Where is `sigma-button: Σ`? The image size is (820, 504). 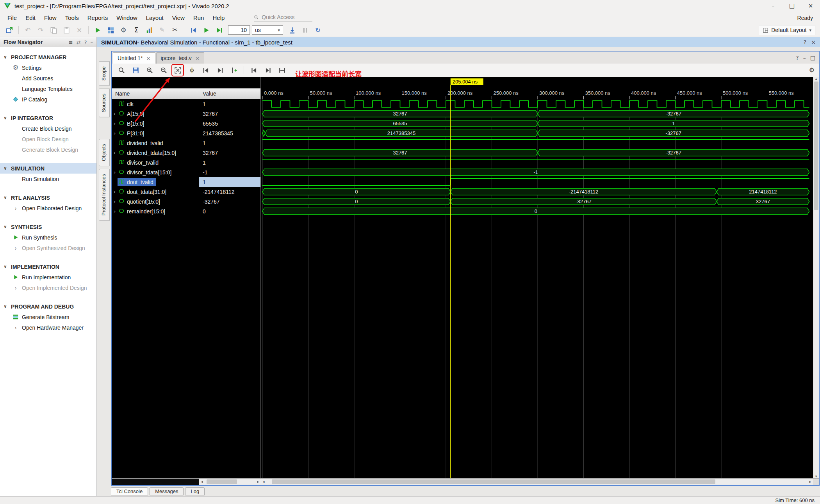
sigma-button: Σ is located at coordinates (136, 30).